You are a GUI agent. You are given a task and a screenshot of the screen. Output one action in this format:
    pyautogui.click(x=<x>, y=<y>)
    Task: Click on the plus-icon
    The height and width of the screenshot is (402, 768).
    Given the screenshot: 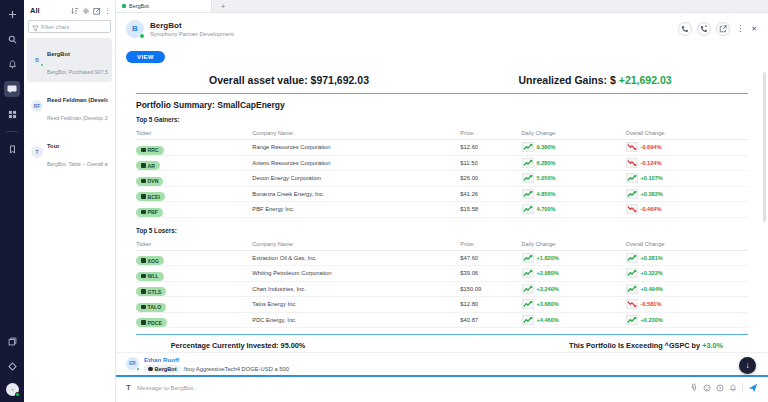 What is the action you would take?
    pyautogui.click(x=12, y=14)
    